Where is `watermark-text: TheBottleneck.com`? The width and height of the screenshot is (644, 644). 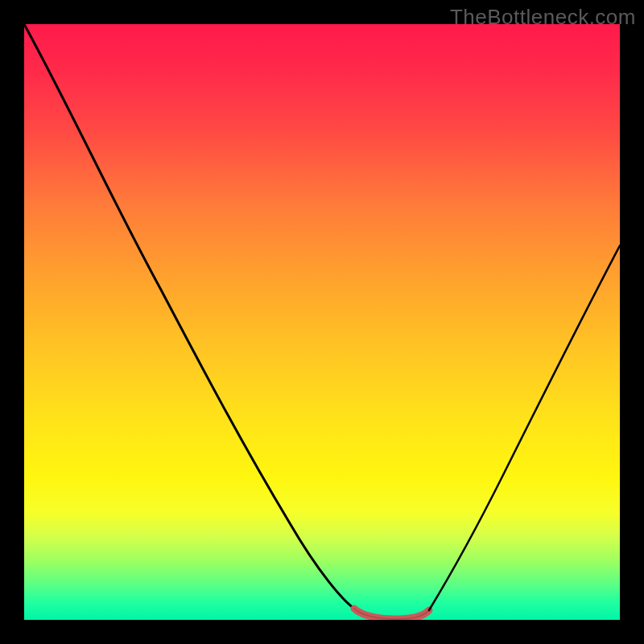
watermark-text: TheBottleneck.com is located at coordinates (543, 18).